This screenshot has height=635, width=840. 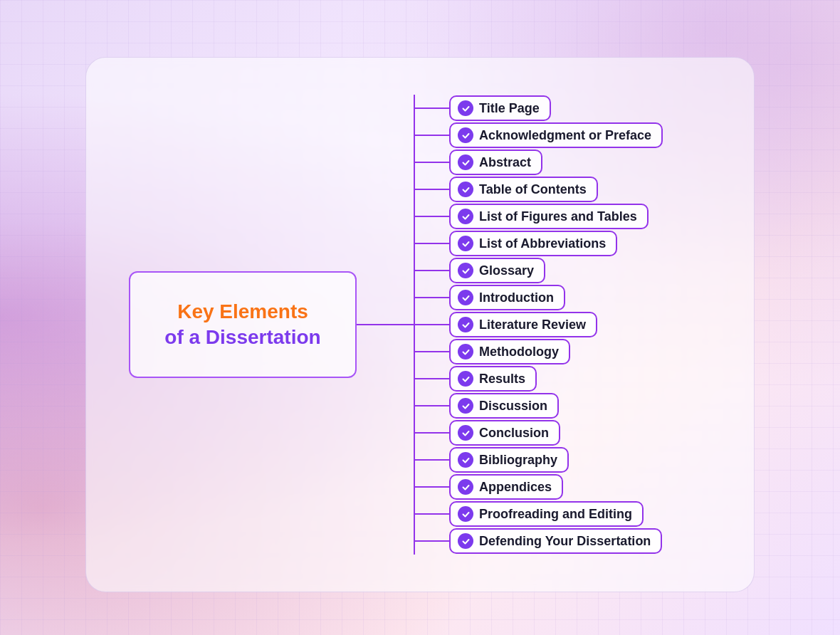 I want to click on node-badge: Discussion, so click(x=504, y=406).